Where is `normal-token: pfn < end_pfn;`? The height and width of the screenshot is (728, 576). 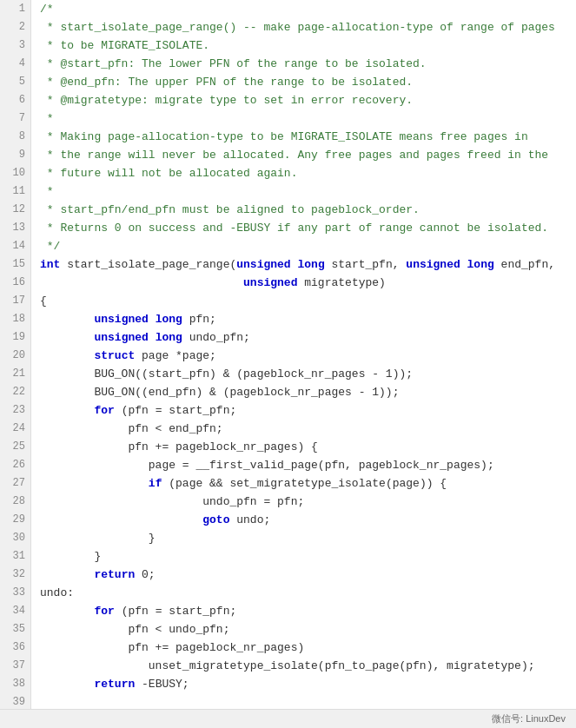 normal-token: pfn < end_pfn; is located at coordinates (132, 429).